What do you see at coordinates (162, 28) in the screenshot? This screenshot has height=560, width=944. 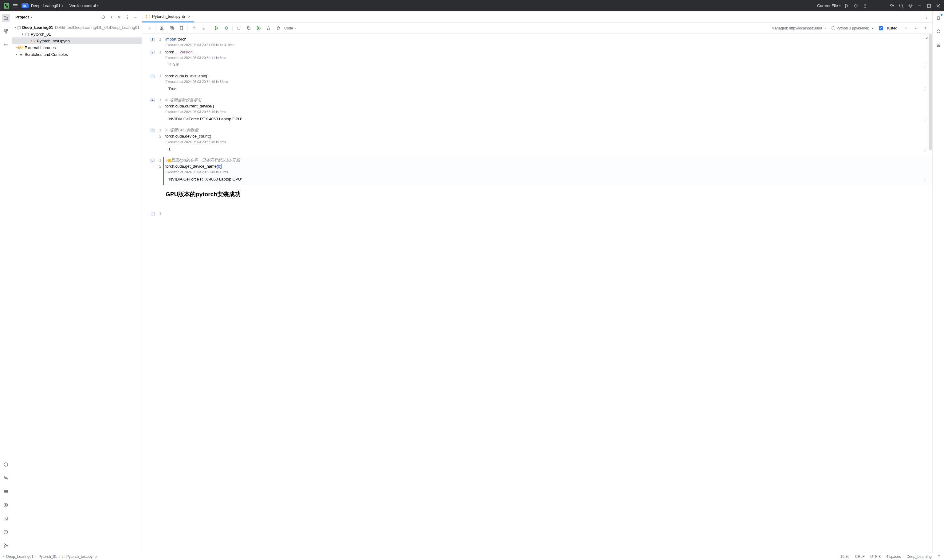 I see `cut-icon` at bounding box center [162, 28].